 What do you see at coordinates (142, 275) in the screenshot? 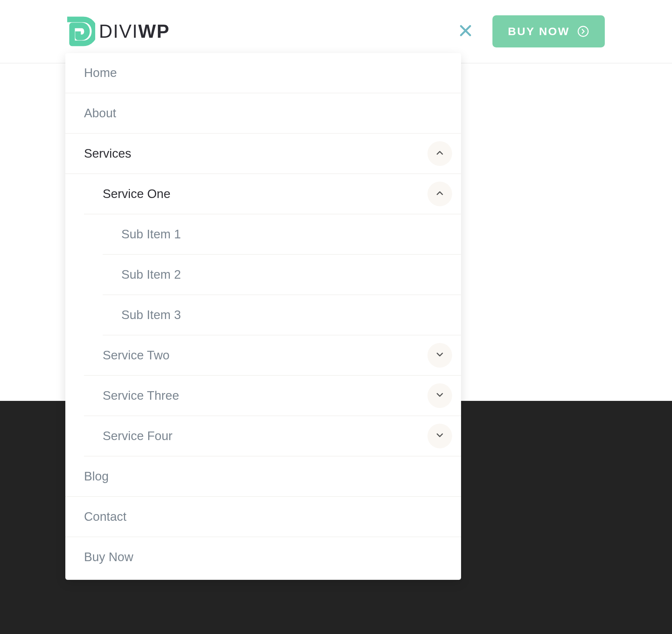
I see `nav-label: Sub Item 2` at bounding box center [142, 275].